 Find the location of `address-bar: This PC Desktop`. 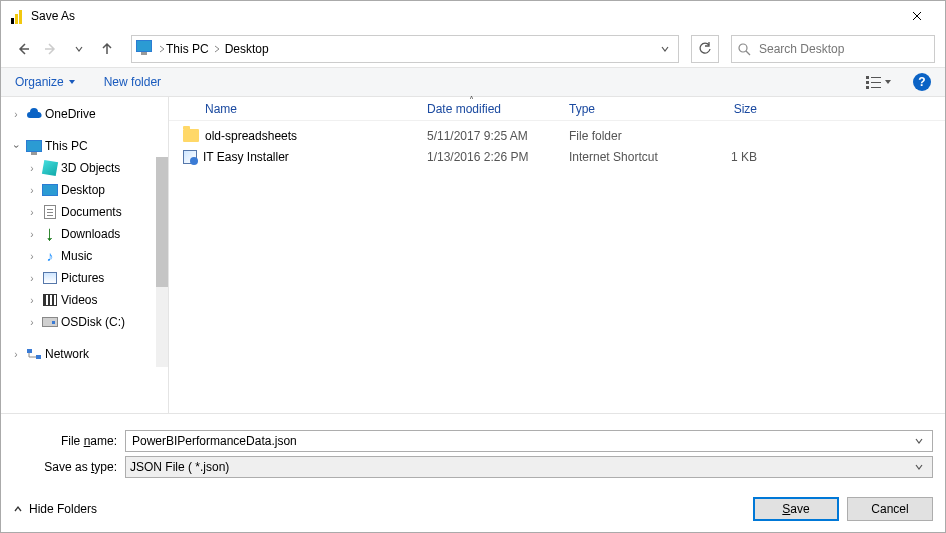

address-bar: This PC Desktop is located at coordinates (405, 49).